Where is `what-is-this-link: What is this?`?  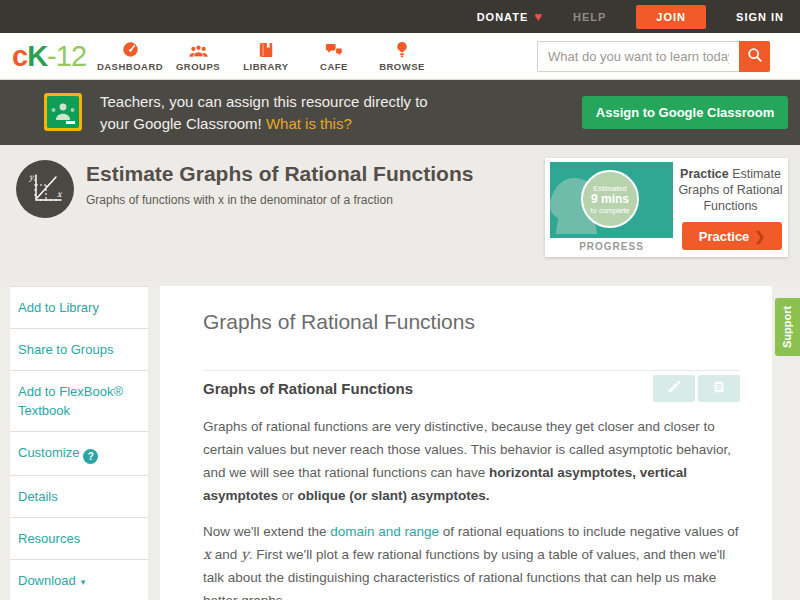 what-is-this-link: What is this? is located at coordinates (309, 124).